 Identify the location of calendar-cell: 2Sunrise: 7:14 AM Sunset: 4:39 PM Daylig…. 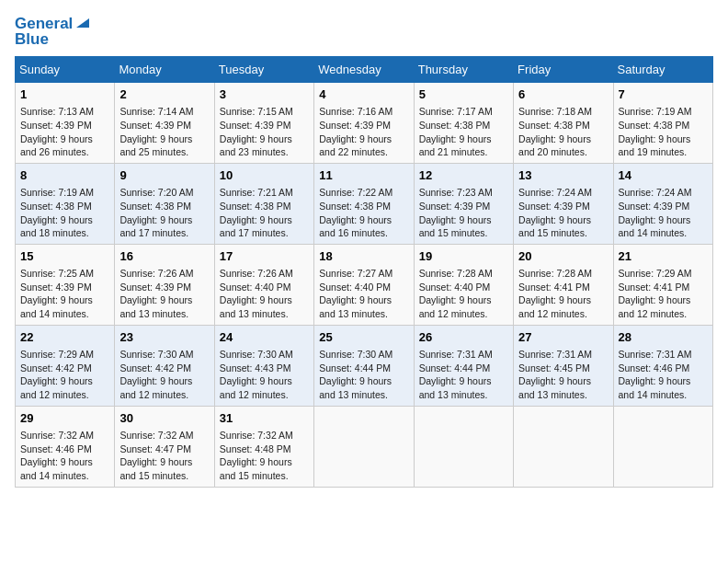
(165, 123).